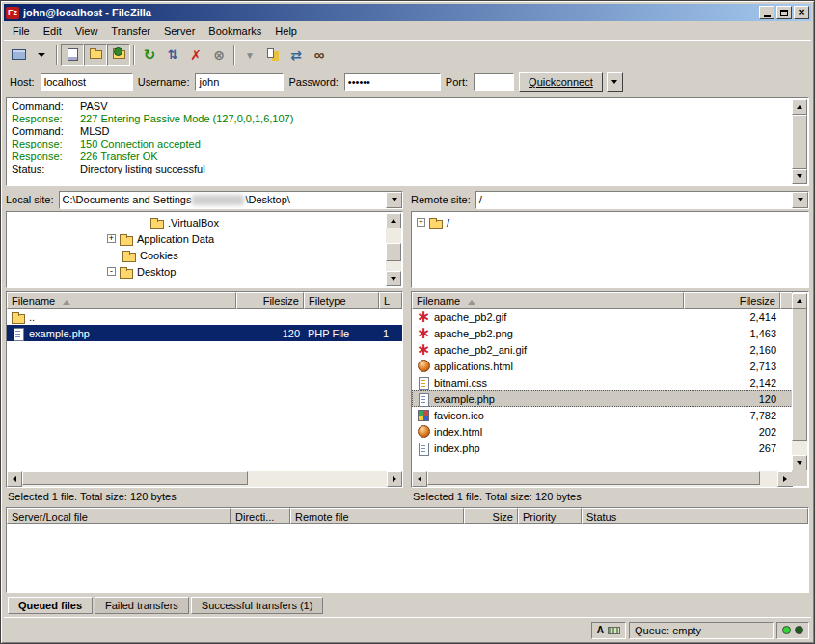 This screenshot has width=815, height=644. Describe the element at coordinates (119, 55) in the screenshot. I see `remote-treeview-toggle-button` at that location.